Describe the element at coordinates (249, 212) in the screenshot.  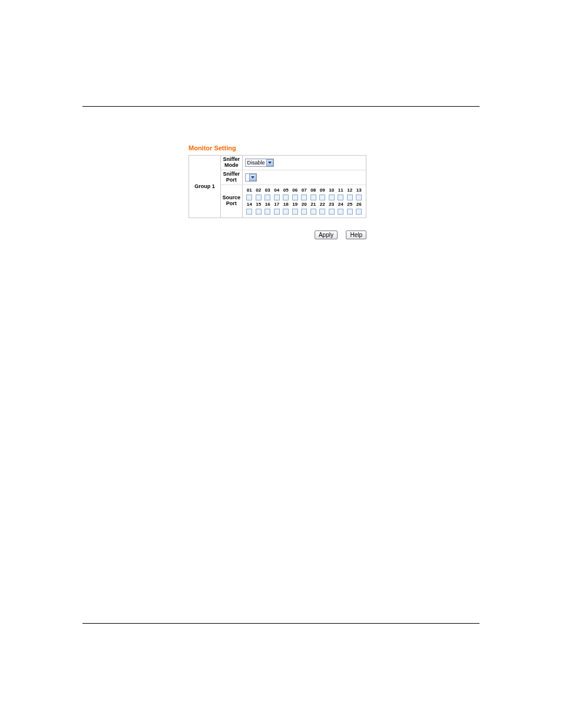
I see `port-14-checkbox` at that location.